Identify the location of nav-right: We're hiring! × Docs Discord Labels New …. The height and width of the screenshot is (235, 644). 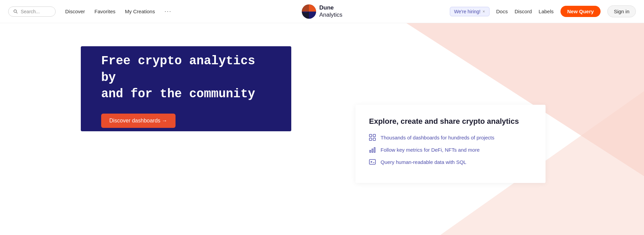
(479, 12).